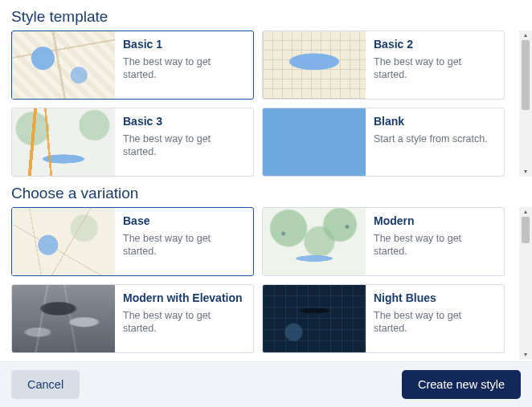  What do you see at coordinates (435, 45) in the screenshot?
I see `card-title: Basic 2` at bounding box center [435, 45].